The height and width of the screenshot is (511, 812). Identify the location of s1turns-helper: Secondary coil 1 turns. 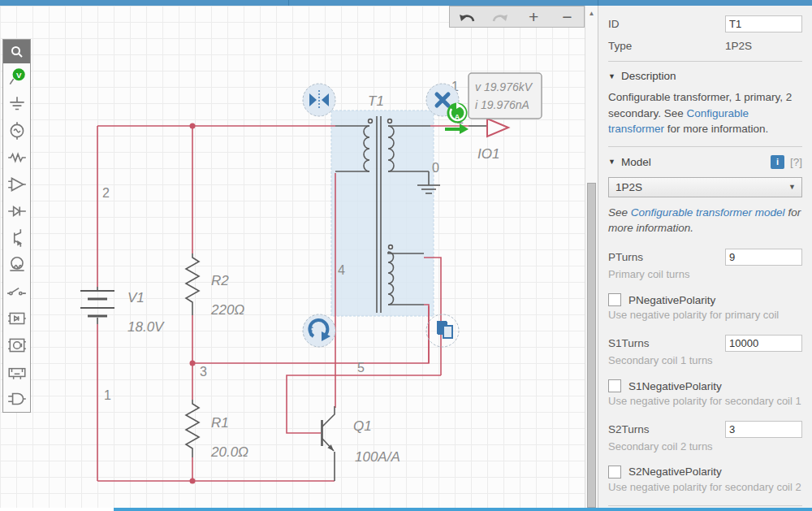
(705, 361).